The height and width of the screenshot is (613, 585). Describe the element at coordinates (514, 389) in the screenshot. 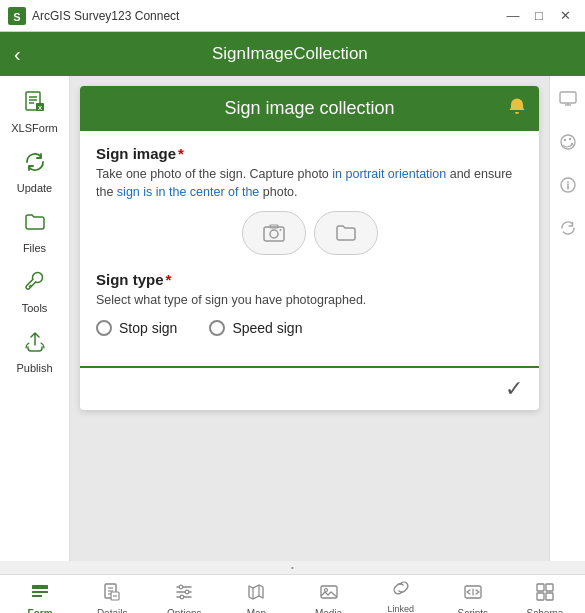

I see `checkmark-icon: ✓` at that location.